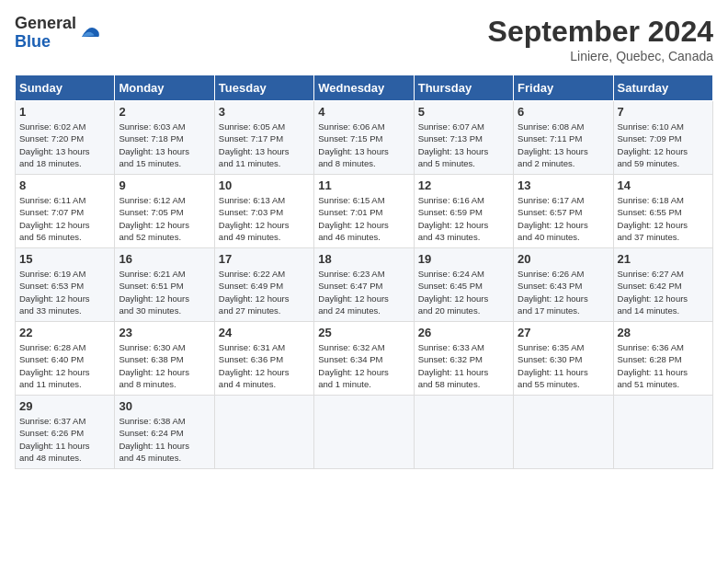 This screenshot has height=563, width=728. Describe the element at coordinates (164, 293) in the screenshot. I see `day-info: Sunrise: 6:21 AM Sunset: 6:51 PM Dayligh…` at that location.